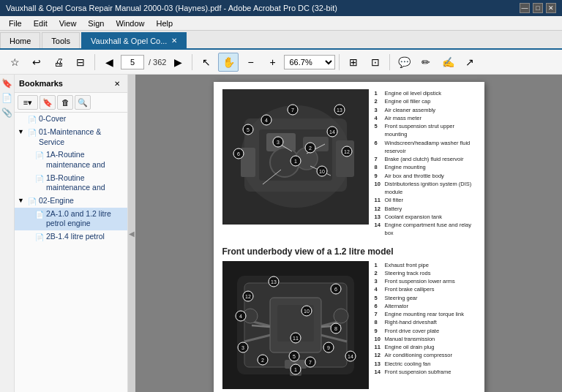 This screenshot has height=392, width=562. What do you see at coordinates (336, 290) in the screenshot?
I see `svg-text: 6` at bounding box center [336, 290].